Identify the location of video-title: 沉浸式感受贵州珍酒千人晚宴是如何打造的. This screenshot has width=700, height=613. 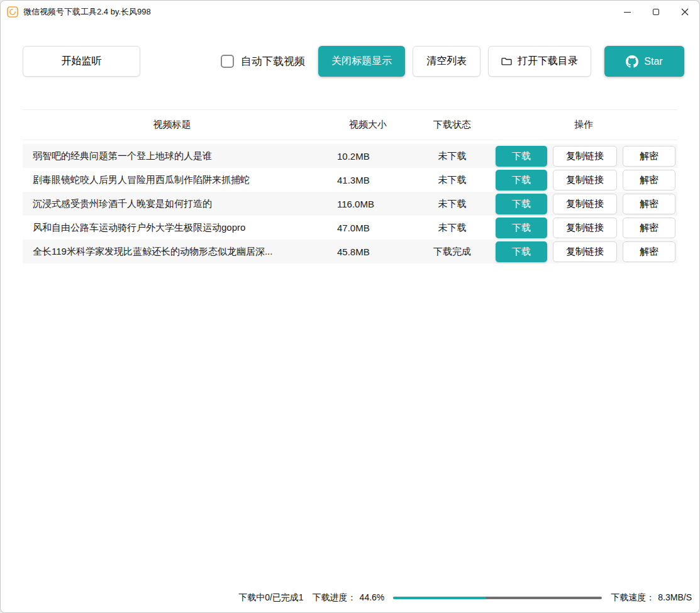
(172, 204).